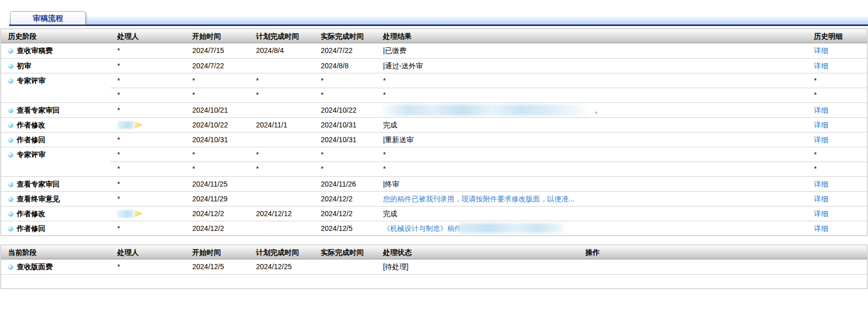  Describe the element at coordinates (58, 140) in the screenshot. I see `stage-cell: 作者修回` at that location.